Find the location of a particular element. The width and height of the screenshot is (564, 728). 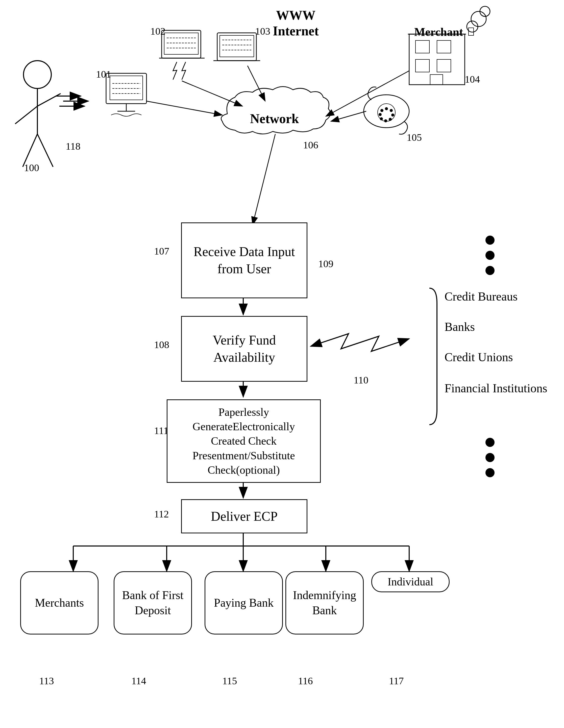

merchant-label: Merchant is located at coordinates (438, 32).